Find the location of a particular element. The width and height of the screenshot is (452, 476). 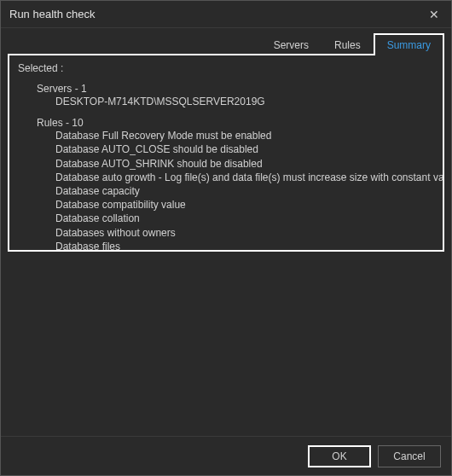

close-button: ✕ is located at coordinates (434, 15).